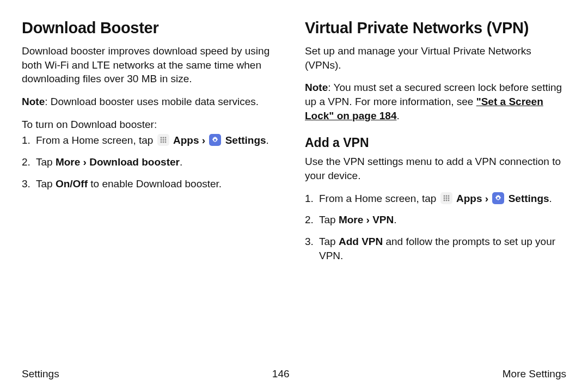  I want to click on note-text-end: ., so click(397, 115).